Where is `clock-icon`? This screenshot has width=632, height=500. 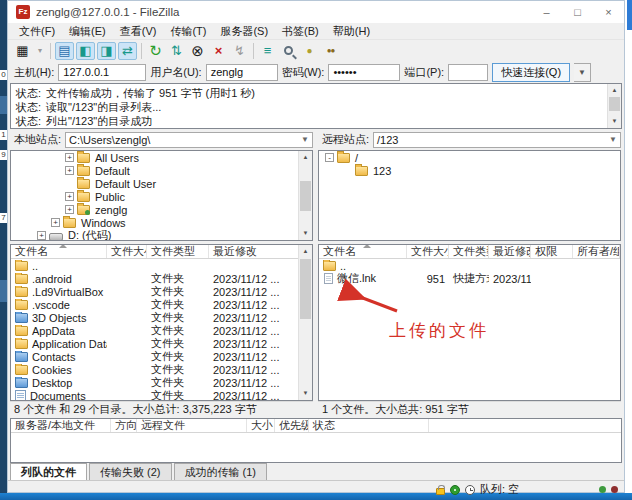 clock-icon is located at coordinates (470, 490).